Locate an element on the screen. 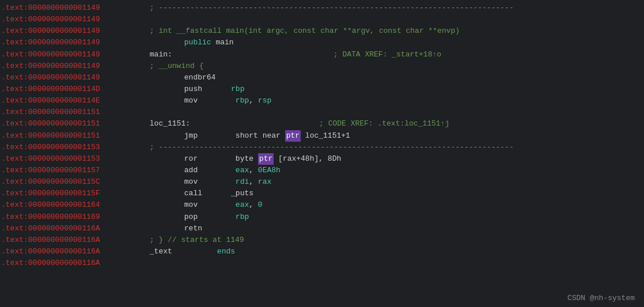  code-line: .text:0000000000001157 add eax, 0EA8h is located at coordinates (322, 170).